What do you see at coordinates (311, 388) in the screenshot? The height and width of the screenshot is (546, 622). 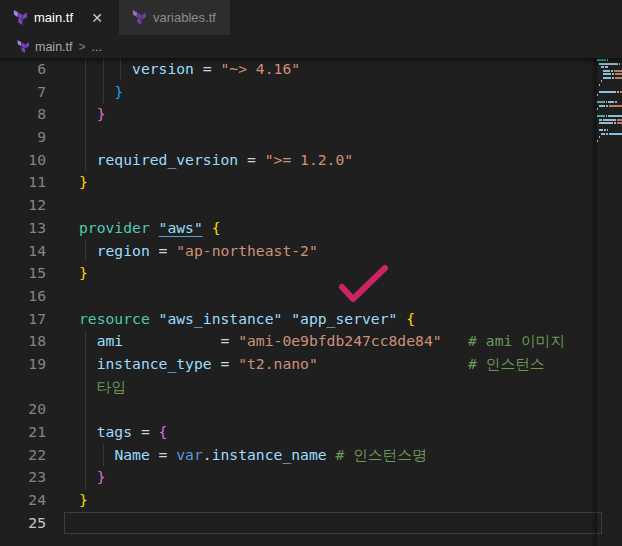 I see `code-line-wrapped: 타입` at bounding box center [311, 388].